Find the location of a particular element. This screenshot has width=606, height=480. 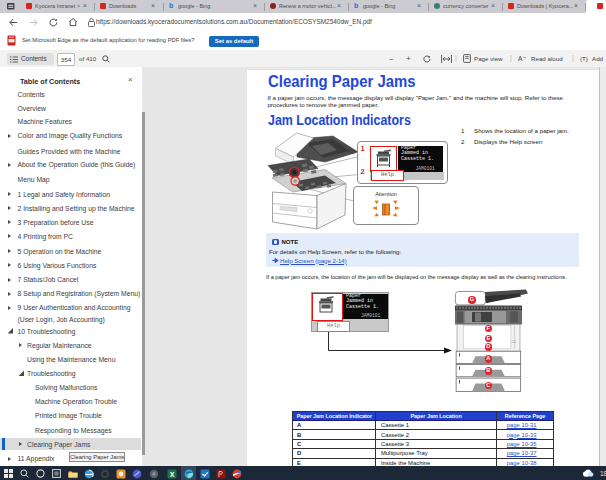

svg-text: X is located at coordinates (172, 474).